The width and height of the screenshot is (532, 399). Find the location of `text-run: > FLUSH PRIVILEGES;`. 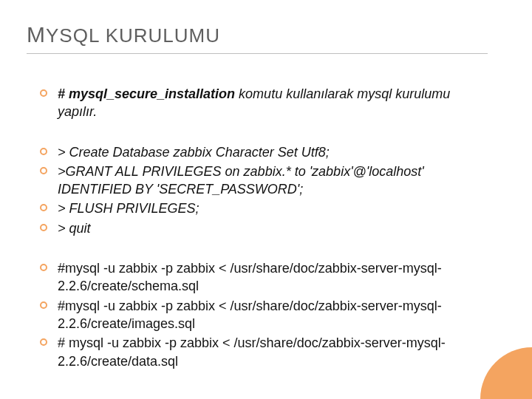

text-run: > FLUSH PRIVILEGES; is located at coordinates (129, 208).